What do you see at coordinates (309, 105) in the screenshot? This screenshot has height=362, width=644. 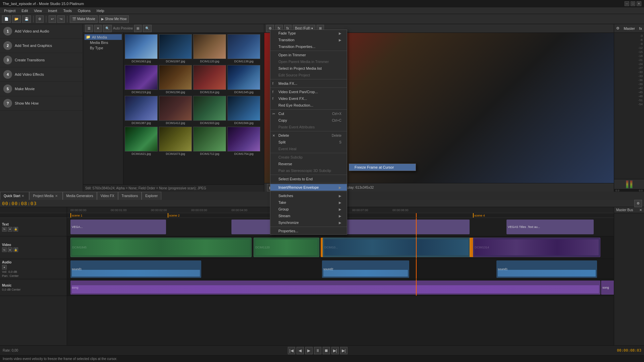 I see `ctx-red-eye: Red Eye Reduction...` at bounding box center [309, 105].